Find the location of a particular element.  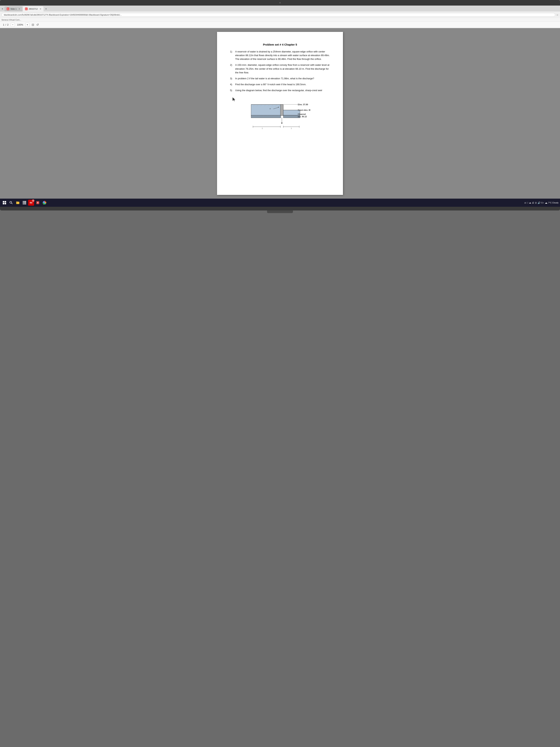

problem-text-5: Using the diagram below, find the discha… is located at coordinates (279, 91).